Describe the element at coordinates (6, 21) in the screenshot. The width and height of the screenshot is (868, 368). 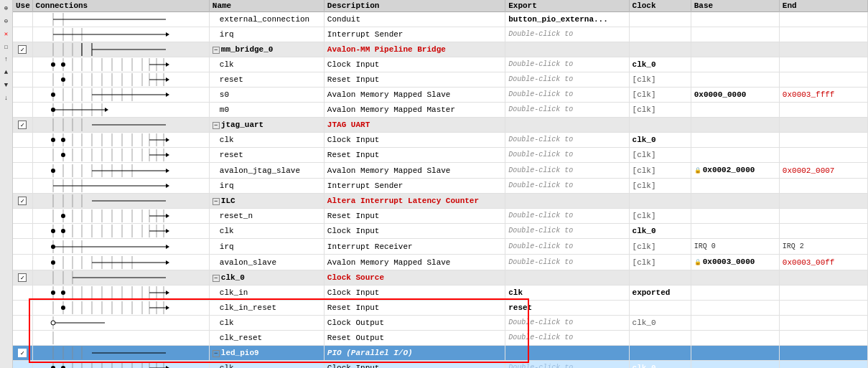
I see `toolbar-remove-btn: ⊖` at that location.